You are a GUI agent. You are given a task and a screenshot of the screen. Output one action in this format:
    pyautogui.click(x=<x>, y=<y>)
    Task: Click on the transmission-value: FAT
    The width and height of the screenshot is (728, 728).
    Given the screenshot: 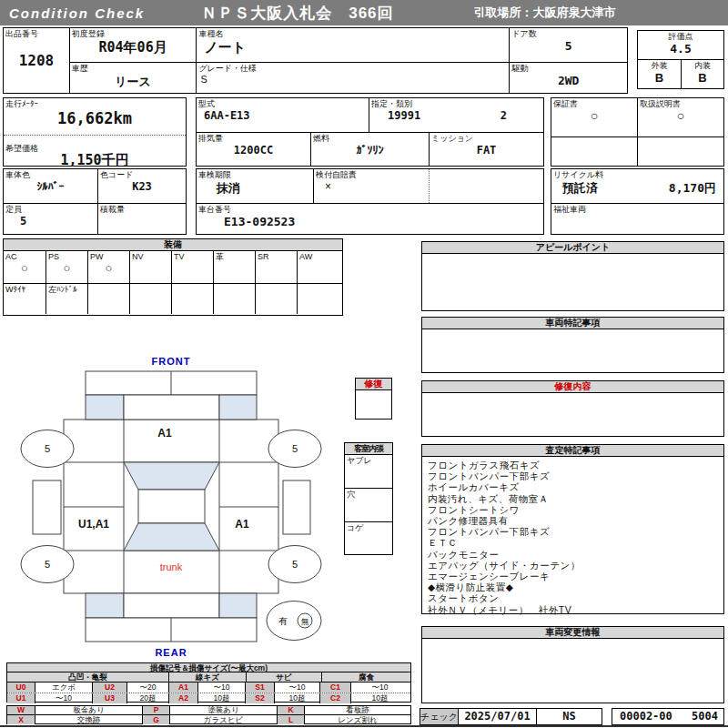 What is the action you would take?
    pyautogui.click(x=486, y=150)
    